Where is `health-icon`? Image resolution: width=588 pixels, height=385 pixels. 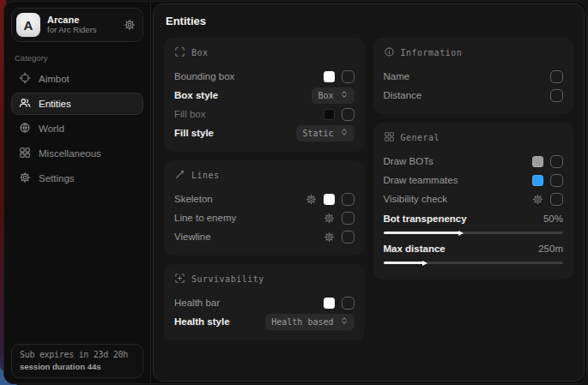 health-icon is located at coordinates (180, 280).